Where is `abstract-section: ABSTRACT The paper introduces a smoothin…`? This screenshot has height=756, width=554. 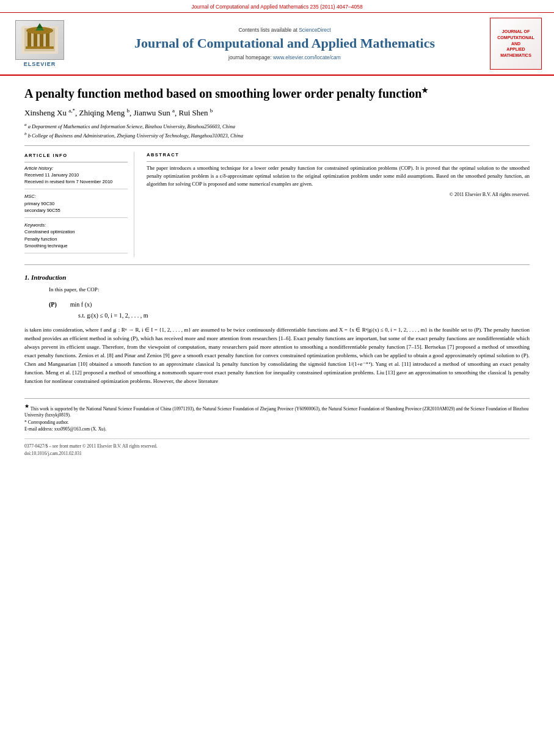
abstract-section: ABSTRACT The paper introduces a smoothin… is located at coordinates (338, 205).